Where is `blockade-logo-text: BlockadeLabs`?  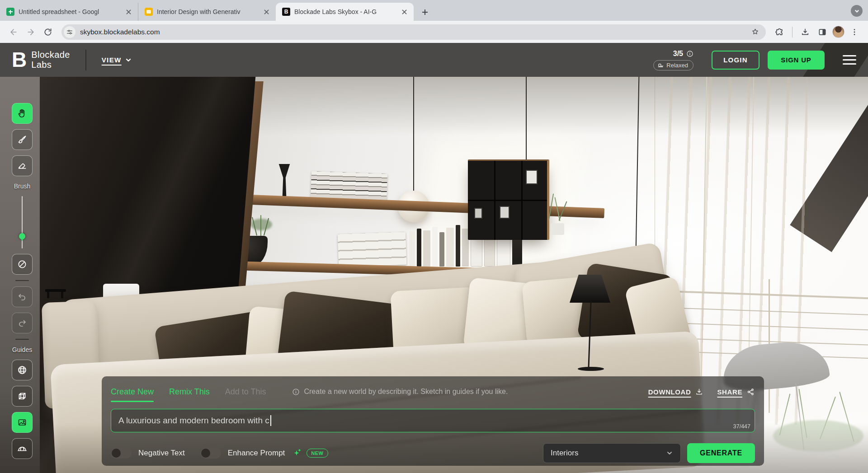 blockade-logo-text: BlockadeLabs is located at coordinates (51, 60).